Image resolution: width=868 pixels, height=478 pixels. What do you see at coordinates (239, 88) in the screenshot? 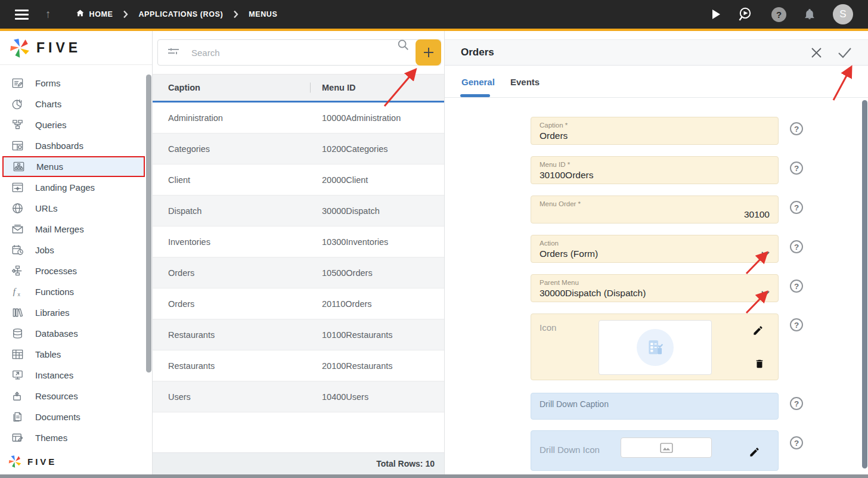
I see `column-header-caption: Caption` at bounding box center [239, 88].